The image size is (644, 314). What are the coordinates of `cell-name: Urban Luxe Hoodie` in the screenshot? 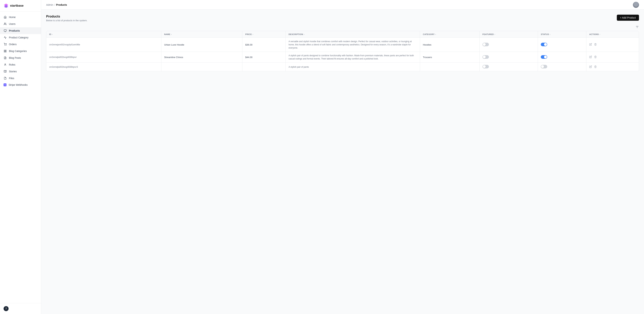 It's located at (202, 45).